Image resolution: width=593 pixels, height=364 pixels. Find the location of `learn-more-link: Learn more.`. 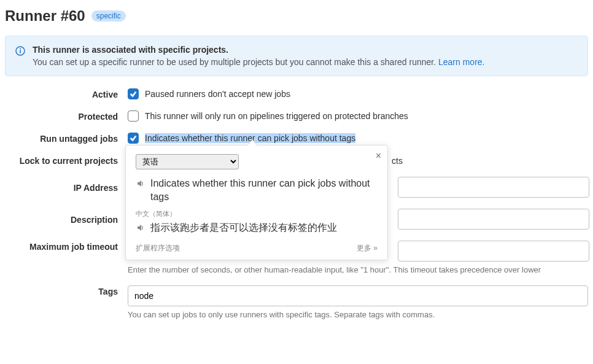

learn-more-link: Learn more. is located at coordinates (462, 62).